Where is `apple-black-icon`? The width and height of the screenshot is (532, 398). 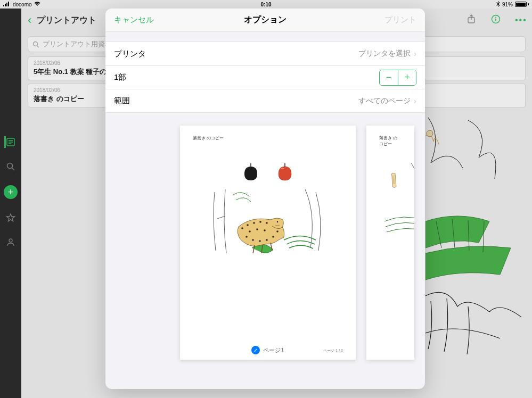 apple-black-icon is located at coordinates (251, 172).